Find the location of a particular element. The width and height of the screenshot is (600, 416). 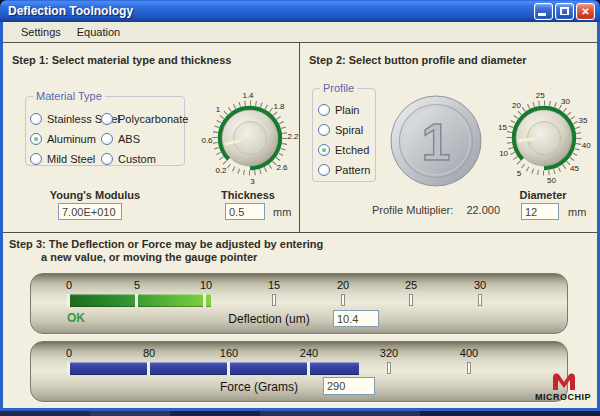

gauge-tick-label: 30 is located at coordinates (480, 285).